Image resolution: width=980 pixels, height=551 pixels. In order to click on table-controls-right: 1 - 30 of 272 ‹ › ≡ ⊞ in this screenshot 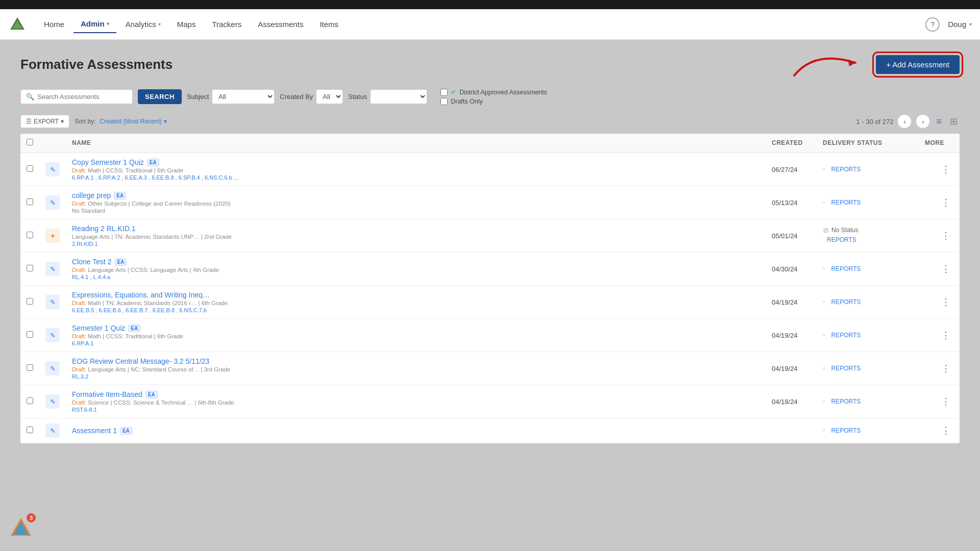, I will do `click(908, 121)`.